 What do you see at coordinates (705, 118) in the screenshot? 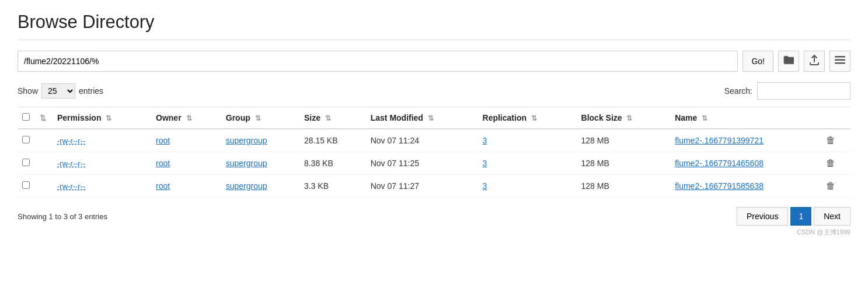
I see `sort-name-icon: ⇅` at bounding box center [705, 118].